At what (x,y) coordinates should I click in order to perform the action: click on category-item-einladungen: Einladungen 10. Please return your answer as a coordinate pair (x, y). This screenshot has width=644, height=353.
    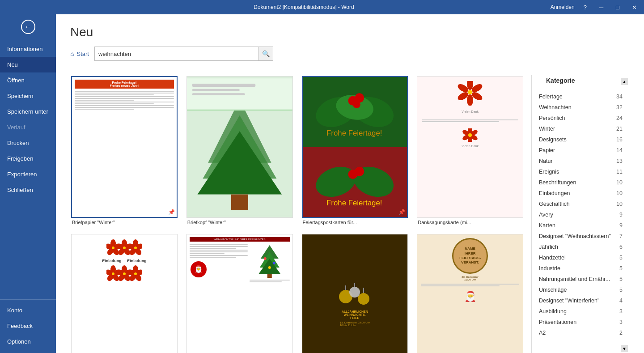
    Looking at the image, I should click on (580, 193).